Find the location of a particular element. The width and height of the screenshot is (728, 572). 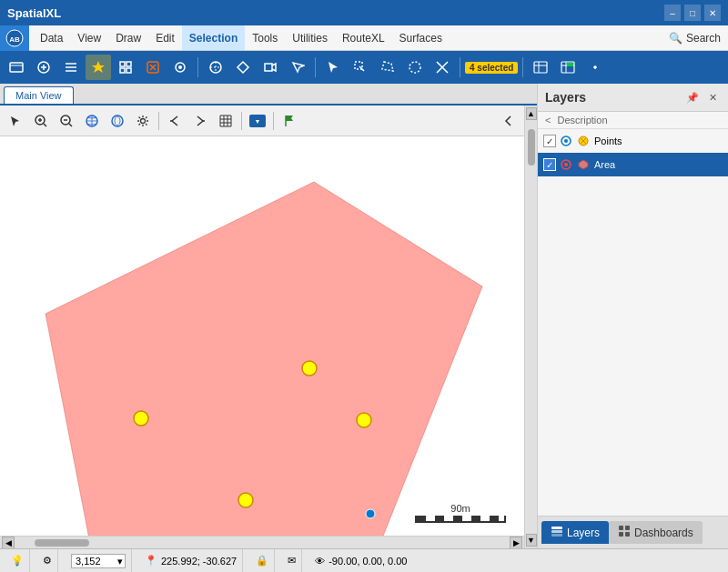

status-lock: 🔒 is located at coordinates (262, 560).